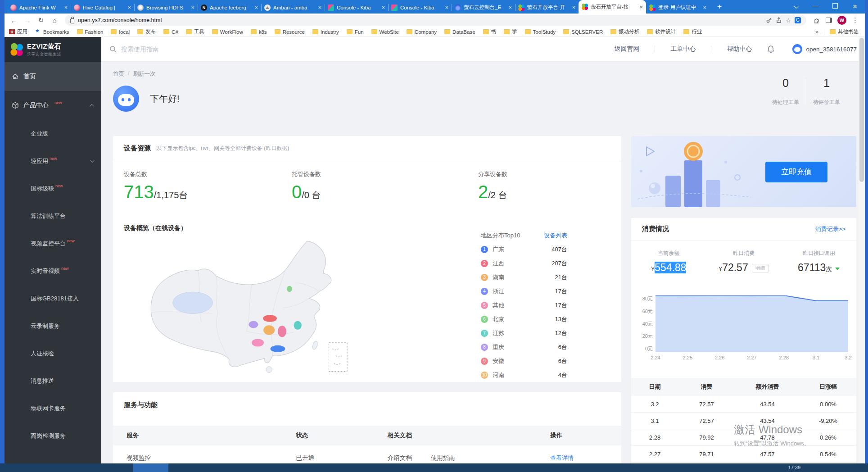 The image size is (868, 472). I want to click on bookmark-item-5: C#, so click(171, 32).